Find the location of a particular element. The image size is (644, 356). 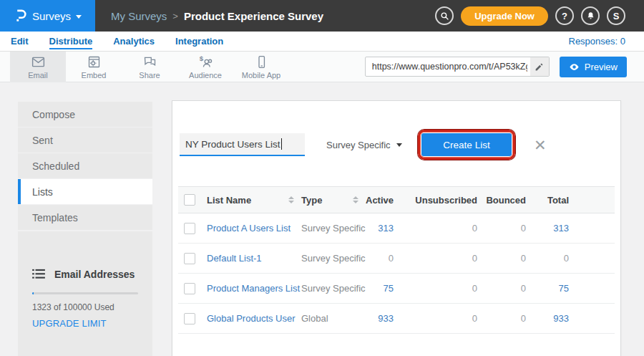

list-icon is located at coordinates (39, 274).